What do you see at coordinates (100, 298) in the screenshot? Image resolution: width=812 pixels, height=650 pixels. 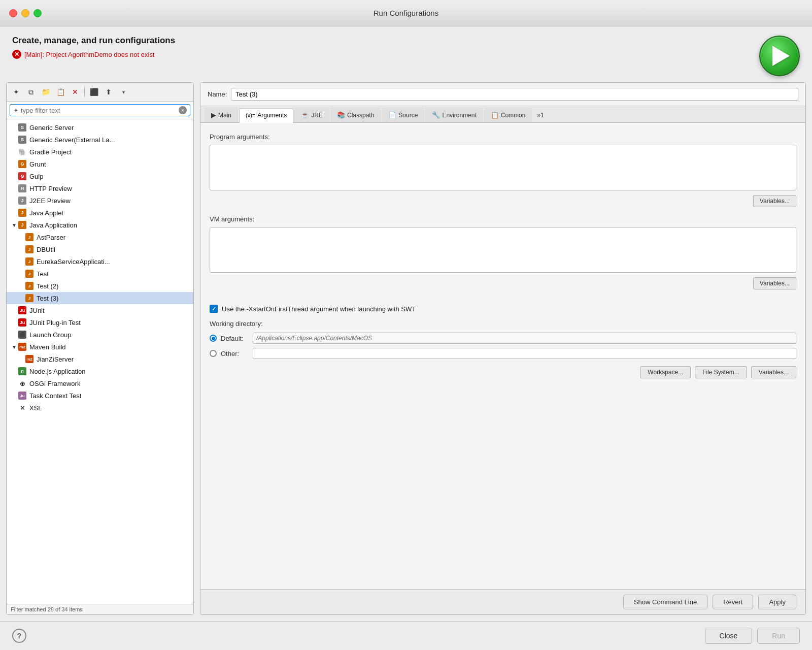 I see `tree-item-test3: J Test (3)` at bounding box center [100, 298].